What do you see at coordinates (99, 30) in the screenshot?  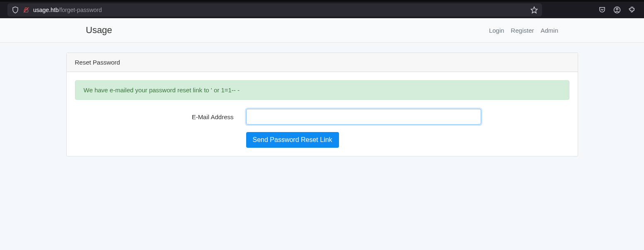 I see `brand: Usage` at bounding box center [99, 30].